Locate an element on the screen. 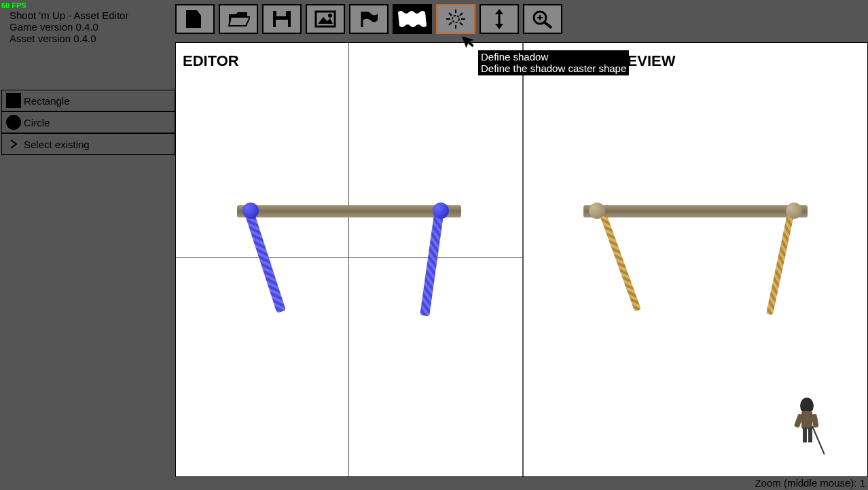 Image resolution: width=868 pixels, height=490 pixels. asset-version: Asset version 0.4.0 is located at coordinates (65, 38).